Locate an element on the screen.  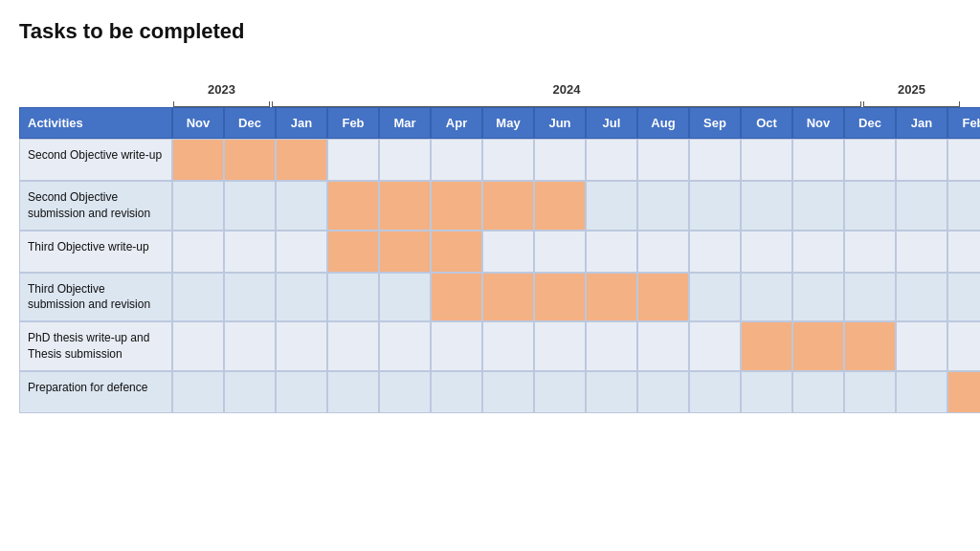
month-header-7: Jun is located at coordinates (560, 122).